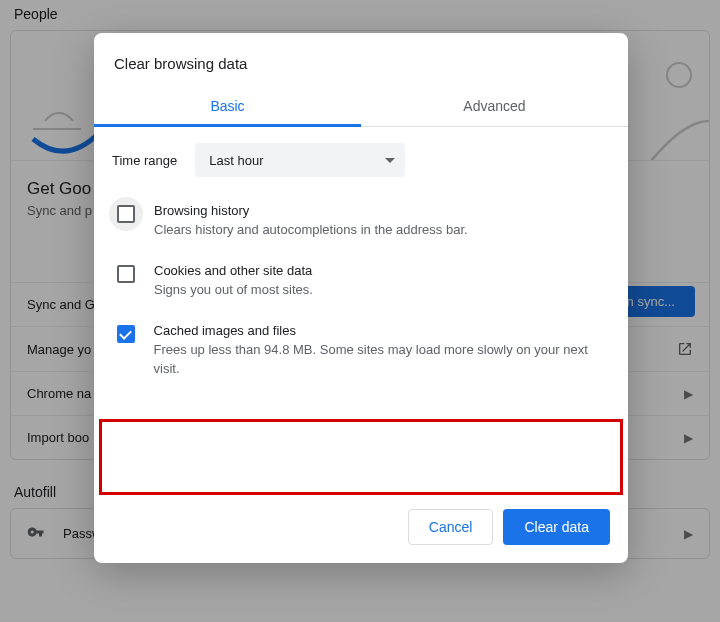 The width and height of the screenshot is (720, 622). Describe the element at coordinates (494, 106) in the screenshot. I see `tab-advanced: Advanced` at that location.